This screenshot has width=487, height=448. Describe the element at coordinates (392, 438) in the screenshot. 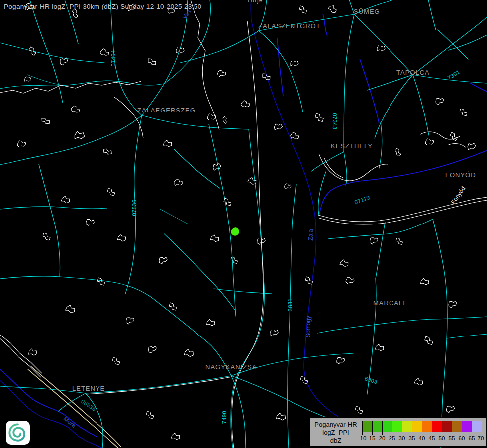

I see `tick-label: 25` at that location.